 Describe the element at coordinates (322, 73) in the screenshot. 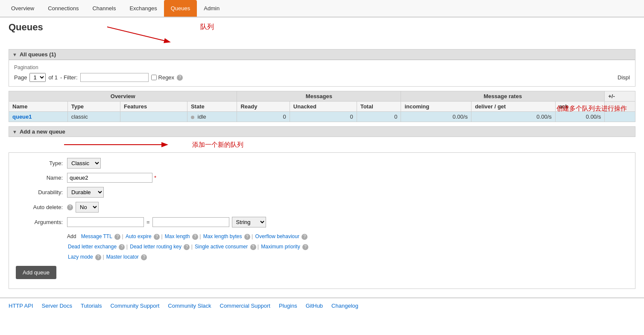

I see `pagination-section: Pagination Page 1 of 1 - Filter: Regex ?…` at that location.